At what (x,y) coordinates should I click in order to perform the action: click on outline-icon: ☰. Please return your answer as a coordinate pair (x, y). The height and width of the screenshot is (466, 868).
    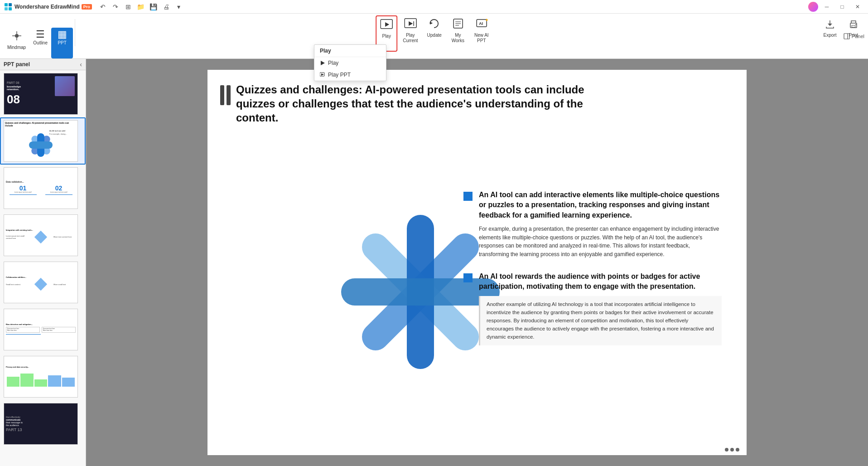
    Looking at the image, I should click on (40, 34).